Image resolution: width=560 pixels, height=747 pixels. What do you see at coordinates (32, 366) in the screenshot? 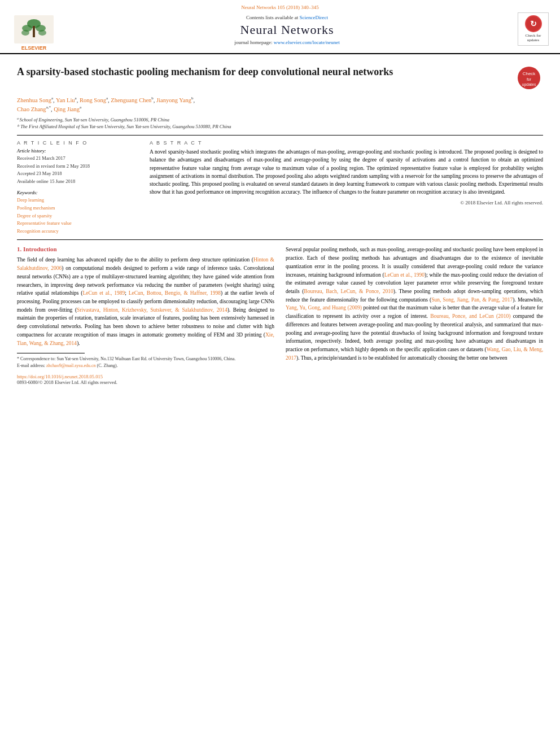
I see `email-label: E-mail address:` at bounding box center [32, 366].